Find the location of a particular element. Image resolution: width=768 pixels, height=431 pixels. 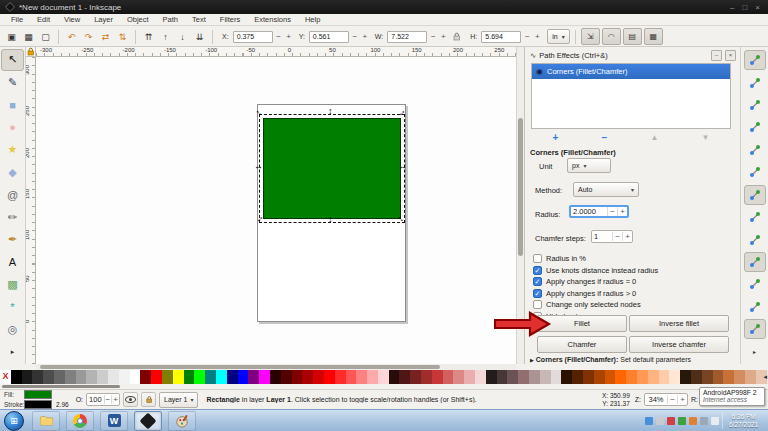

radius-increment: + is located at coordinates (622, 212).